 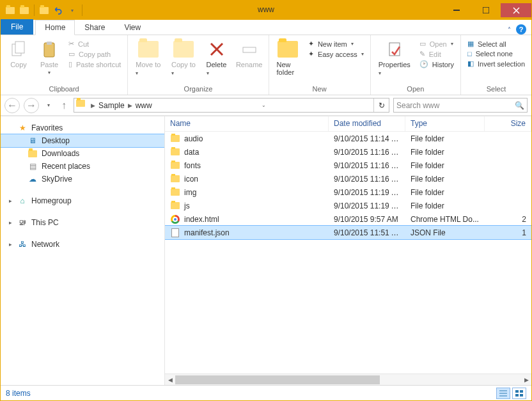 I want to click on crumb-sample: Sample, so click(x=111, y=106).